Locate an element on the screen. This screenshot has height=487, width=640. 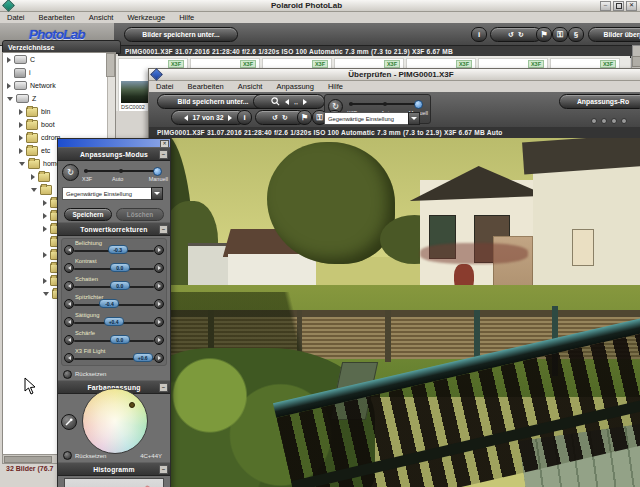
tree-item-boot: boot is located at coordinates (59, 124).